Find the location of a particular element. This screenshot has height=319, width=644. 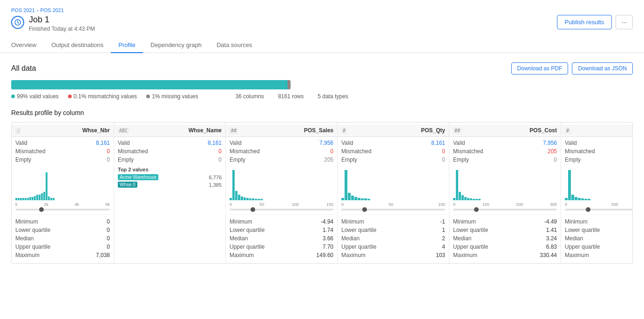

mismatch-row-2: Mismatched0 is located at coordinates (169, 151).